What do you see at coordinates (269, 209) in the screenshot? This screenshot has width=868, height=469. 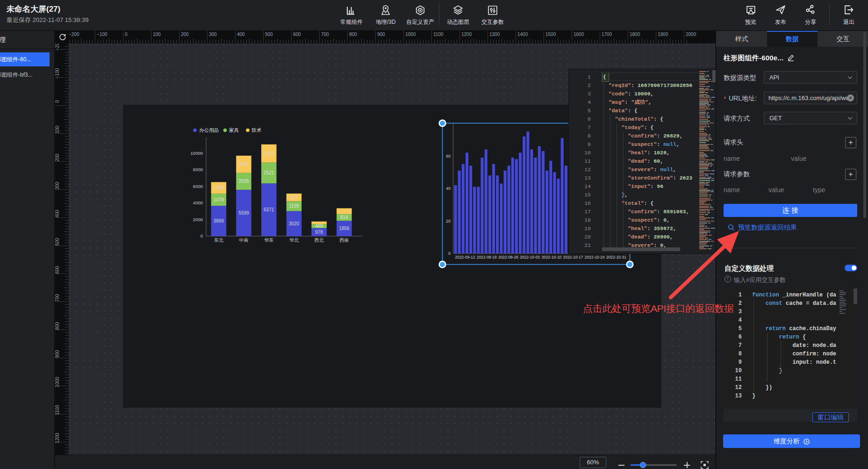 I see `svg-text: 6371` at bounding box center [269, 209].